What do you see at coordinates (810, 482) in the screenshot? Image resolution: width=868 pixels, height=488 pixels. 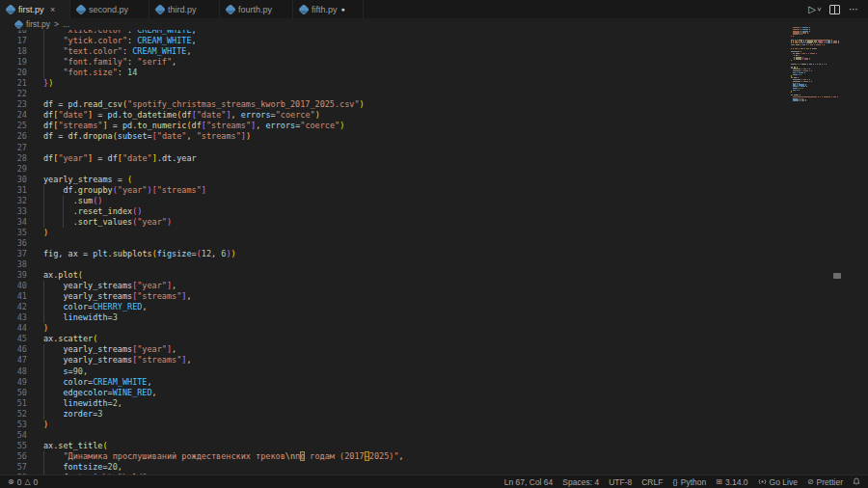 I see `circle-slash-icon: ⊘` at bounding box center [810, 482].